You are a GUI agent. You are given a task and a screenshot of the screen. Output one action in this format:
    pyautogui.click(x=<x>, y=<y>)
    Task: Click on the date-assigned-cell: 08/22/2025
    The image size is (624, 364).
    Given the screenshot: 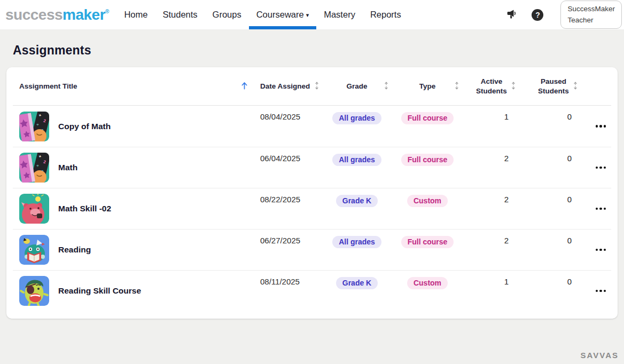 What is the action you would take?
    pyautogui.click(x=291, y=196)
    